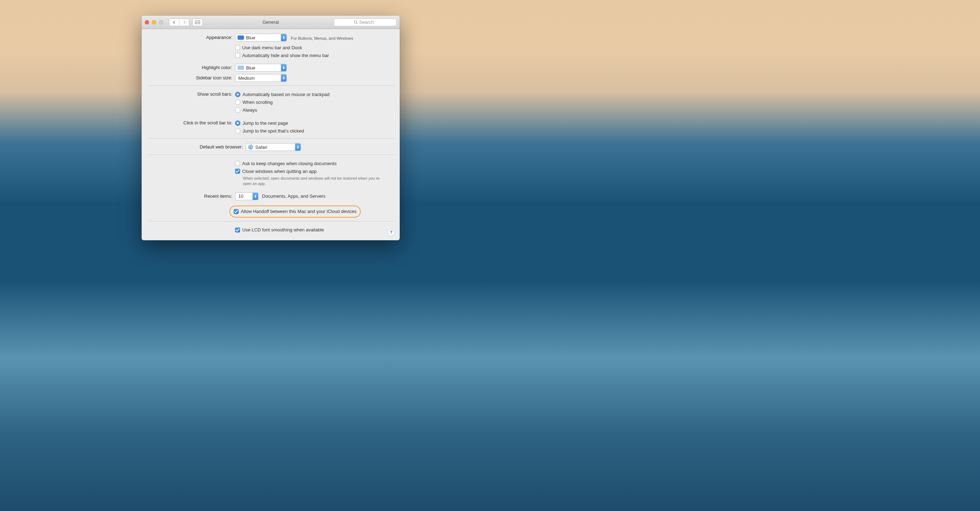 The image size is (980, 511). I want to click on appearance-hint: For Buttons, Menus, and Windows, so click(322, 38).